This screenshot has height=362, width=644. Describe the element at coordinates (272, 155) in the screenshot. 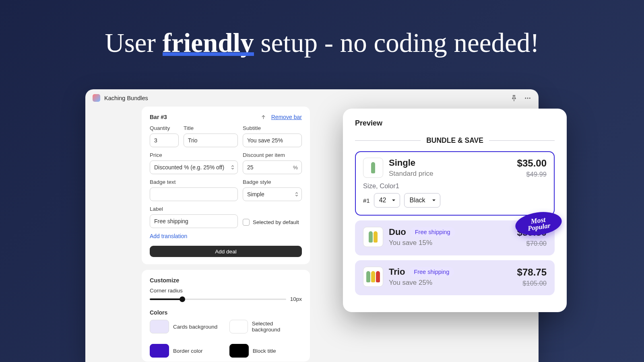

I see `discount-label: Discount per item` at that location.